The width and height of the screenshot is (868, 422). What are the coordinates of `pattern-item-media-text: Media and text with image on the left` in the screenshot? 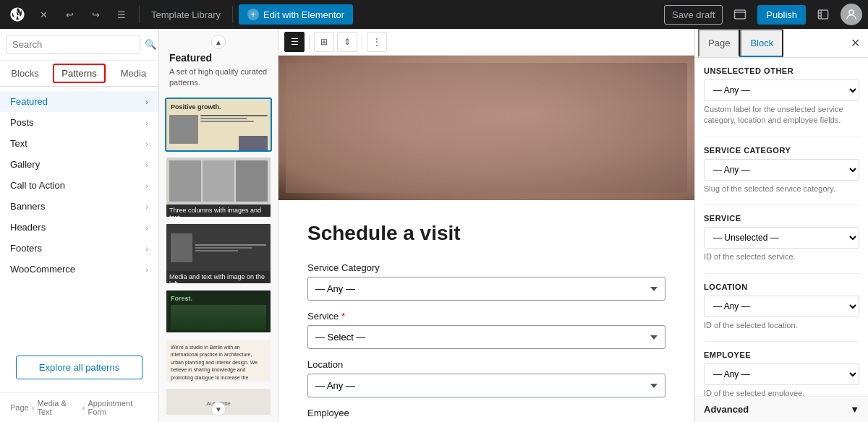 It's located at (218, 254).